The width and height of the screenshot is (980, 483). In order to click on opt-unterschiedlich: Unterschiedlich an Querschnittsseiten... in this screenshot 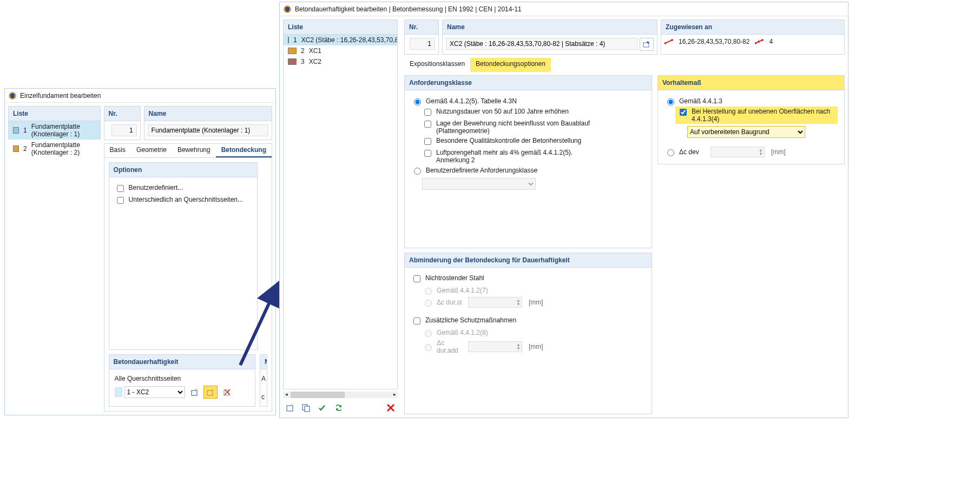, I will do `click(183, 201)`.